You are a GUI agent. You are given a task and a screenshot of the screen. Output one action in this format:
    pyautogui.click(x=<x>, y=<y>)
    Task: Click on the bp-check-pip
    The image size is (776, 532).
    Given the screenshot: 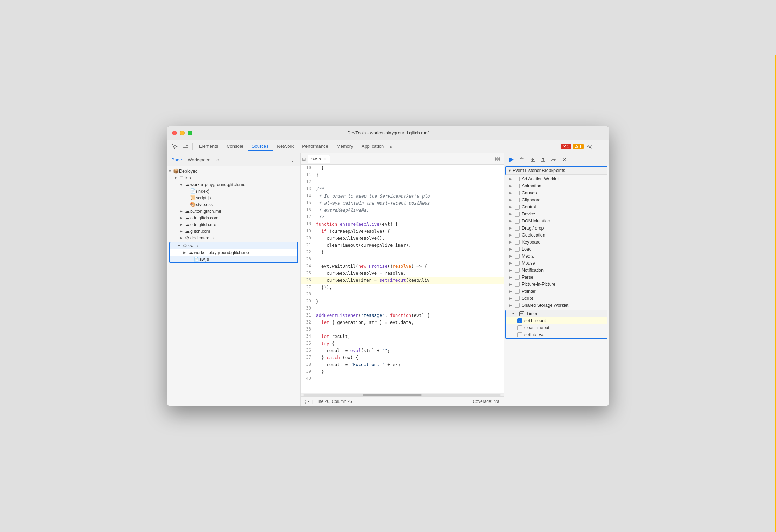 What is the action you would take?
    pyautogui.click(x=517, y=284)
    